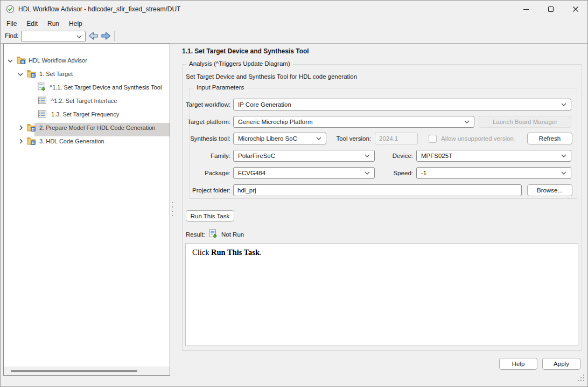  Describe the element at coordinates (97, 128) in the screenshot. I see `tree-item-label: 2. Prepare Model For HDL Code Generation` at that location.